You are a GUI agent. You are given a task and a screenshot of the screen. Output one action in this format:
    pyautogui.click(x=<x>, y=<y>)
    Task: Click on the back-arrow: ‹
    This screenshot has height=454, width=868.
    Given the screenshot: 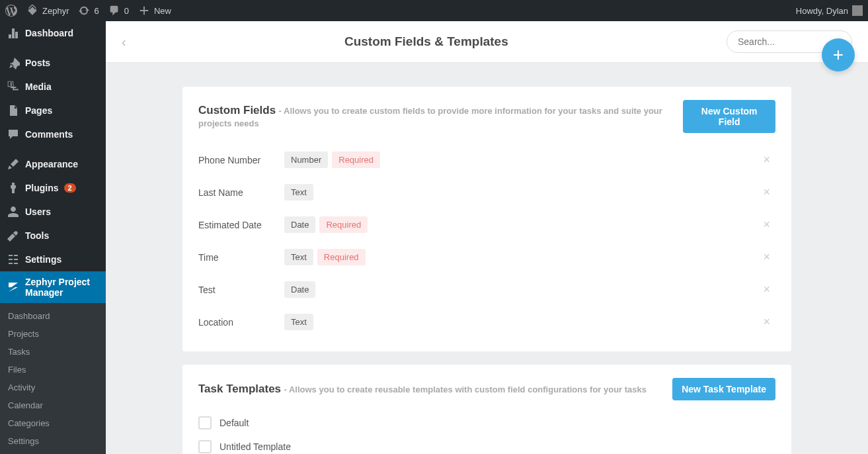 What is the action you would take?
    pyautogui.click(x=124, y=42)
    